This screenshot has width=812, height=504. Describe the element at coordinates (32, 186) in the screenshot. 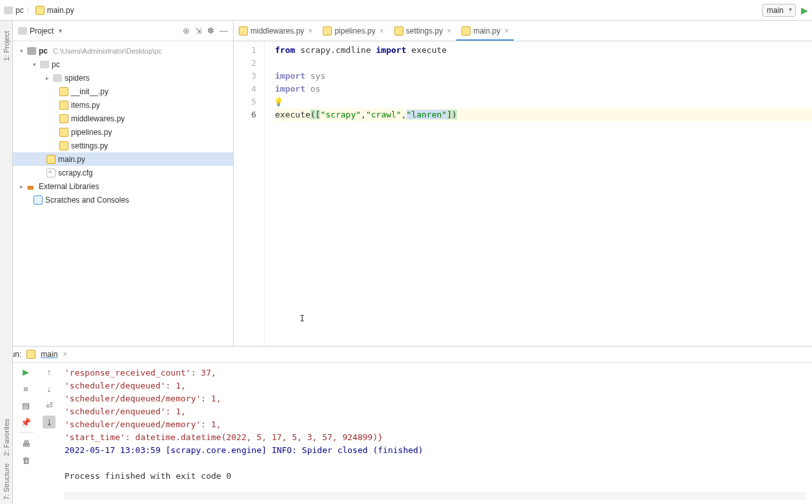

I see `libraries-icon` at that location.